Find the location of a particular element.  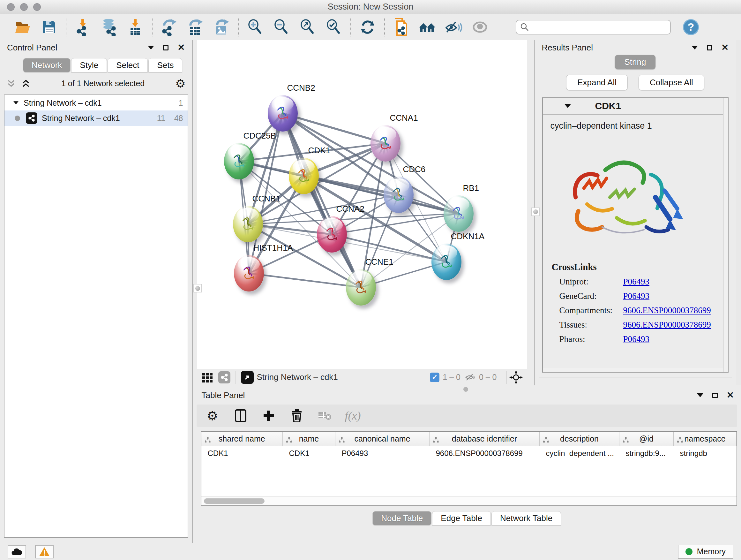

right-divider-handle is located at coordinates (535, 212).